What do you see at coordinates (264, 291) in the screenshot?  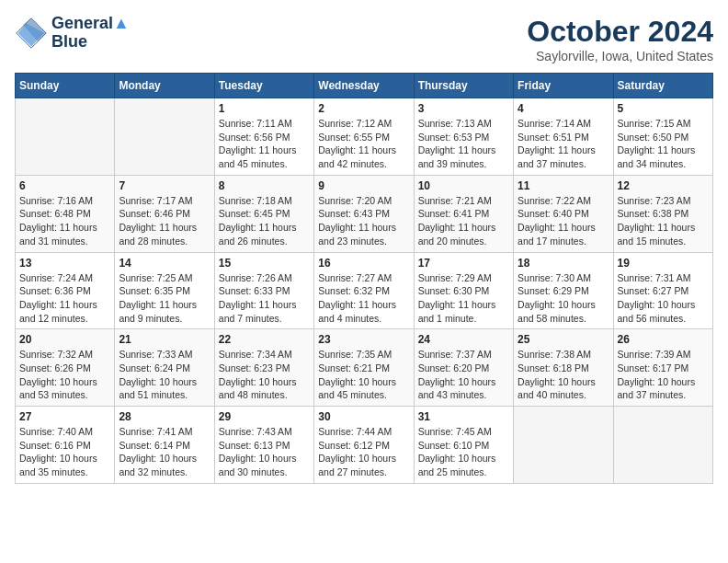 I see `day-cell: 15Sunrise: 7:26 AM Sunset: 6:33 PM Dayli…` at bounding box center [264, 291].